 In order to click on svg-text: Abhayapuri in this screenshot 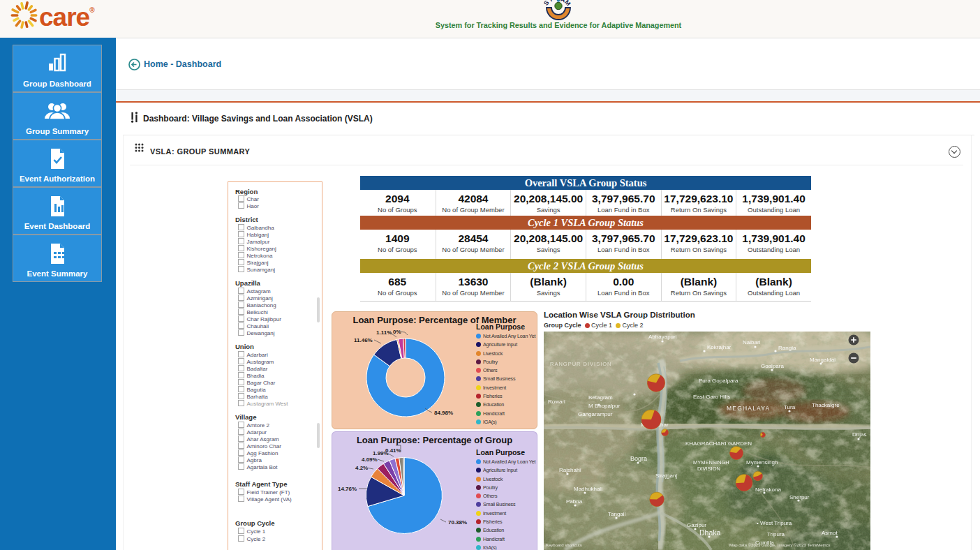, I will do `click(663, 336)`.